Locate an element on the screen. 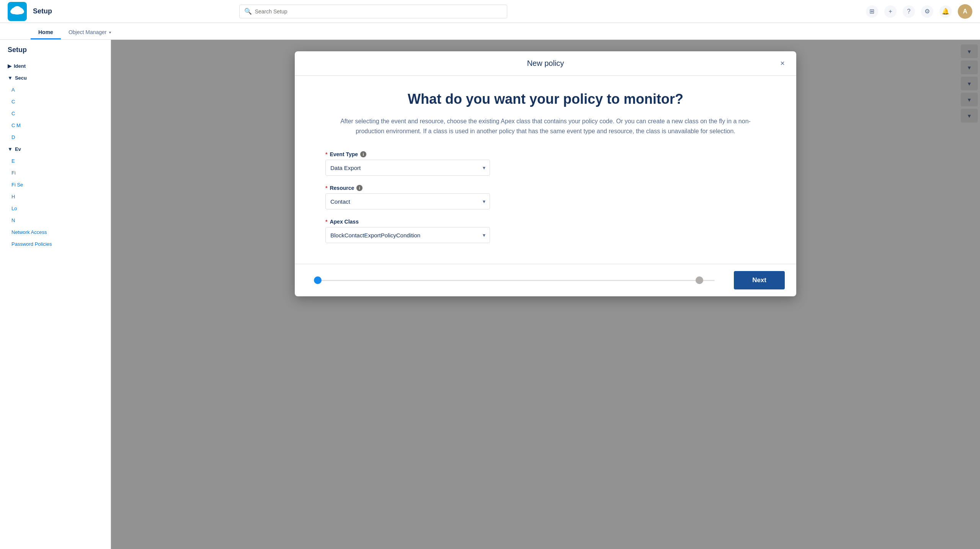 This screenshot has width=980, height=549. modal-description: After selecting the event and resource, … is located at coordinates (546, 126).